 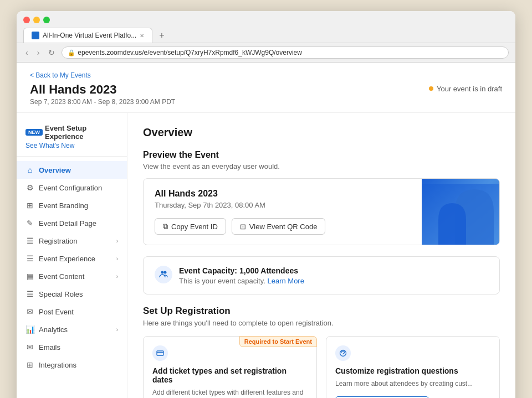 What do you see at coordinates (72, 170) in the screenshot?
I see `sidebar-item-overview: ⌂ Overview` at bounding box center [72, 170].